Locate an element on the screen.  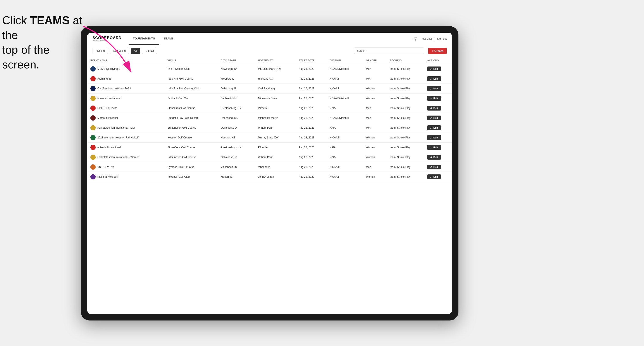
city-state-cell: Hesston, KS is located at coordinates (236, 138).